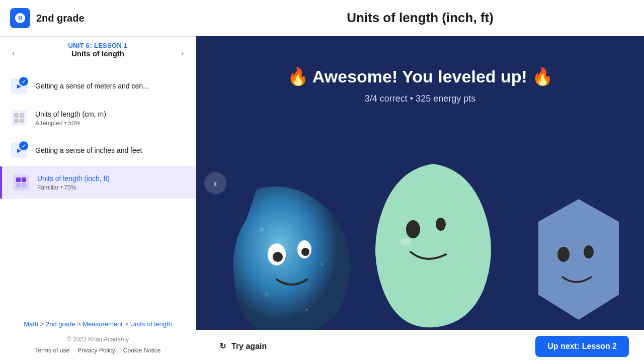 The image size is (644, 362). I want to click on sidebar-footer: Math > 2nd grade > Measurement > Units o…, so click(98, 336).